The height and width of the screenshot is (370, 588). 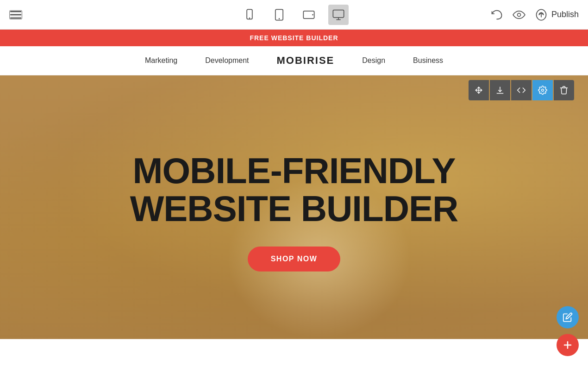 I want to click on tablet-landscape-button, so click(x=309, y=15).